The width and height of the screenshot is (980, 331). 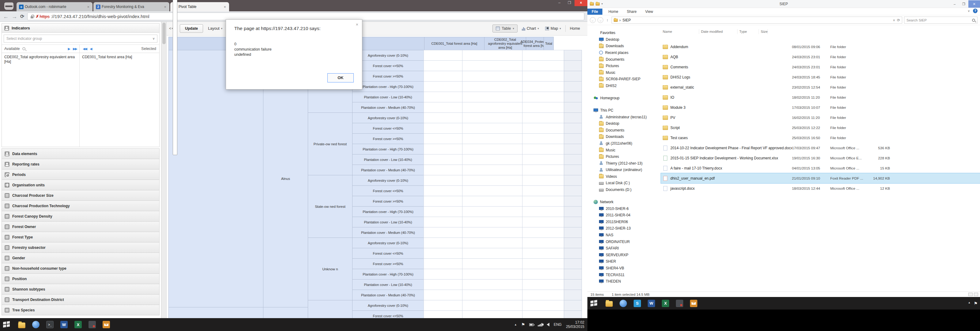 I want to click on ribbon-tab: Home, so click(x=613, y=12).